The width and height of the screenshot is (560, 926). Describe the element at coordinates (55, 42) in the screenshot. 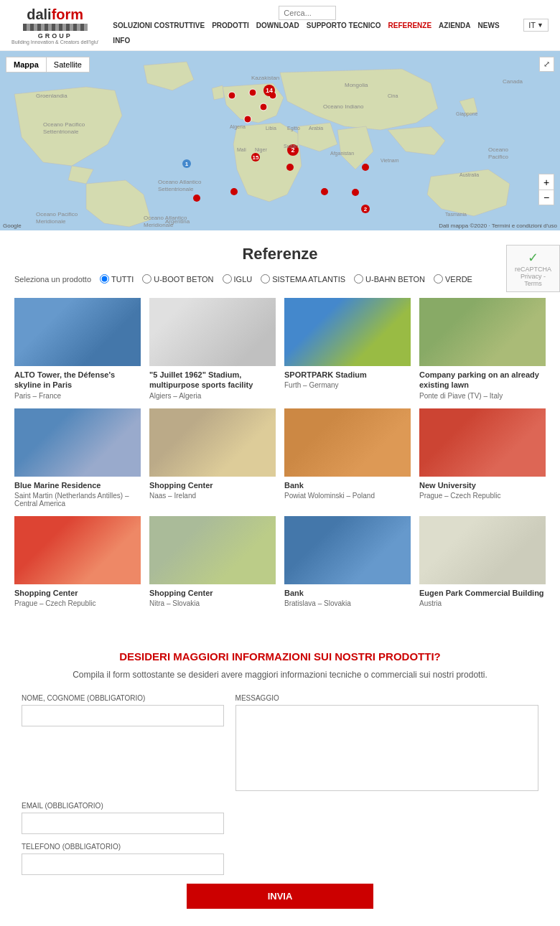

I see `logo-tagline: Building Innovation & Creators dell'Iglu…` at that location.